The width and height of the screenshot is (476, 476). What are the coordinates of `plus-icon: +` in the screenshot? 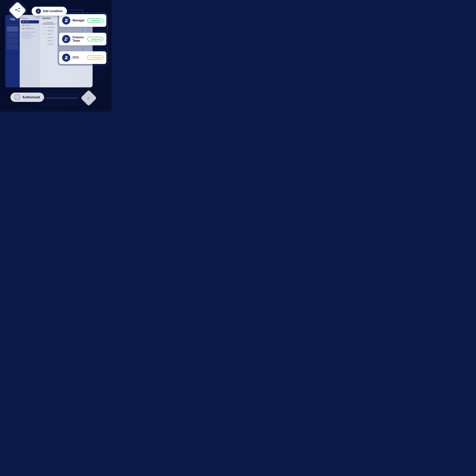 It's located at (38, 11).